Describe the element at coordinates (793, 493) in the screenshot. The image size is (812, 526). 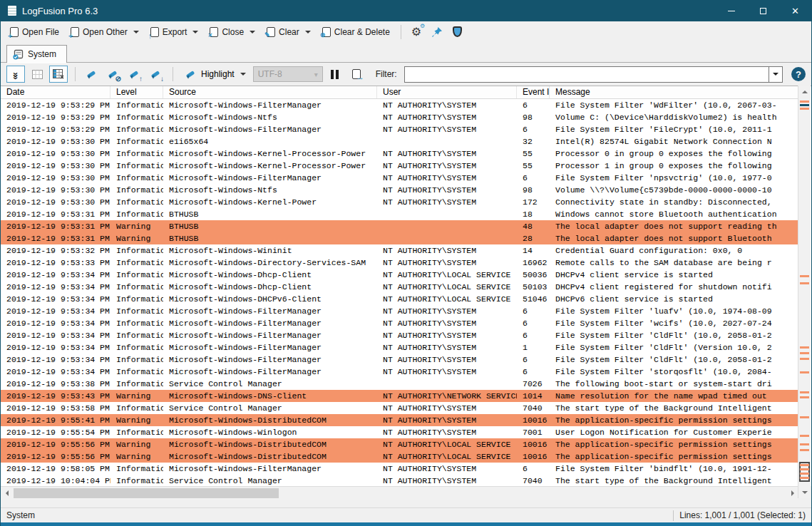
I see `scroll-right-button` at that location.